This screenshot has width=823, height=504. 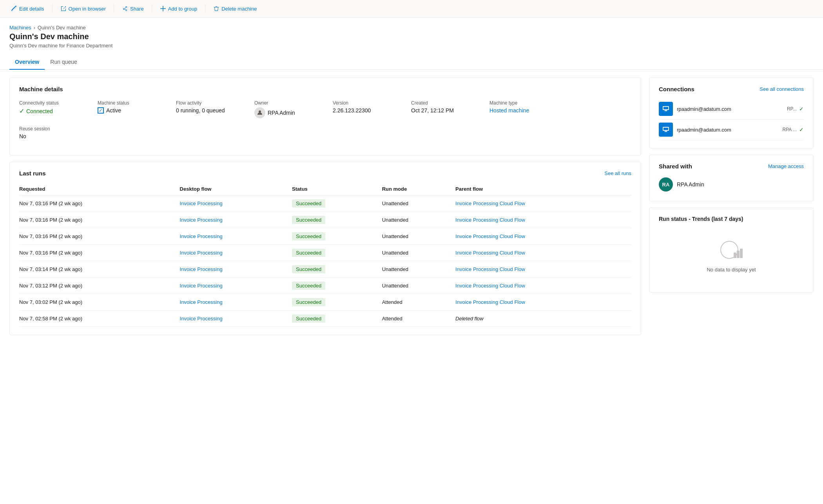 What do you see at coordinates (618, 173) in the screenshot?
I see `see-all-runs-link: See all runs` at bounding box center [618, 173].